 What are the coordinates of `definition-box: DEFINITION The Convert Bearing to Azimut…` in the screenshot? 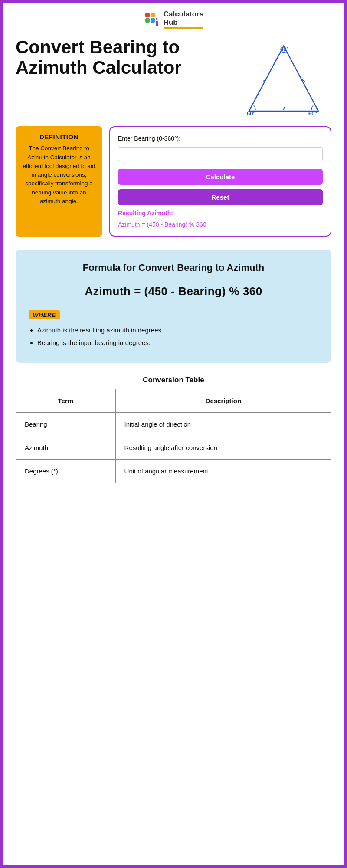 It's located at (59, 181).